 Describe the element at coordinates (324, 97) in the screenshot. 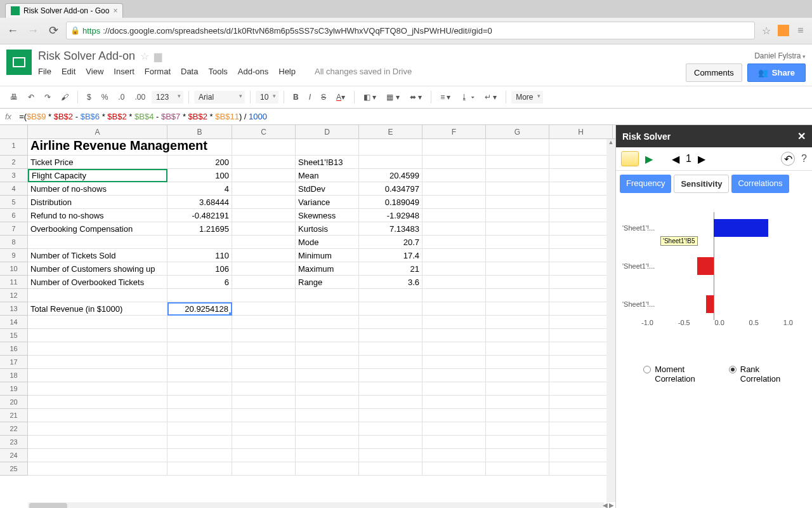

I see `strike-icon: S` at that location.